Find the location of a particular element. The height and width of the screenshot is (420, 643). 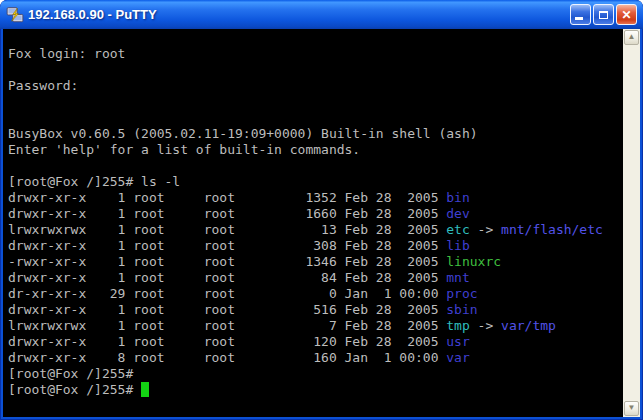

putty-icon is located at coordinates (15, 15).